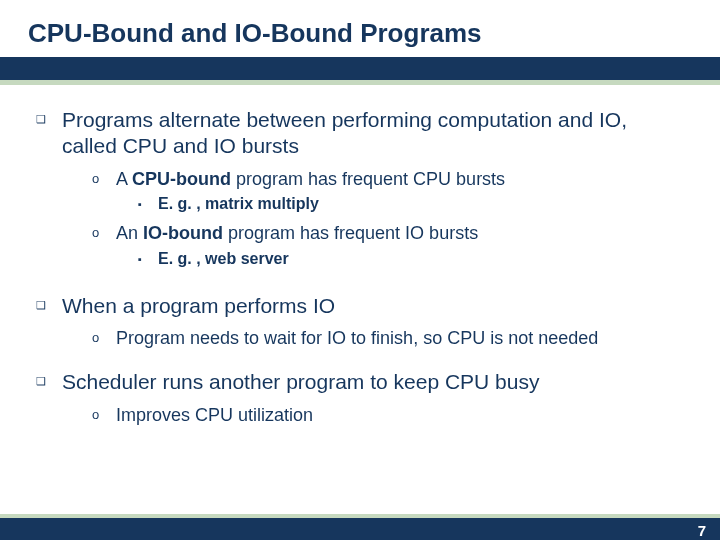  What do you see at coordinates (350, 233) in the screenshot?
I see `text-run: program has frequent IO bursts` at bounding box center [350, 233].